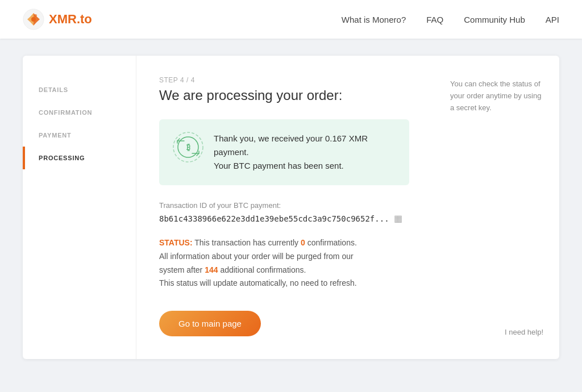  Describe the element at coordinates (188, 147) in the screenshot. I see `exchange-icon: ₿` at that location.